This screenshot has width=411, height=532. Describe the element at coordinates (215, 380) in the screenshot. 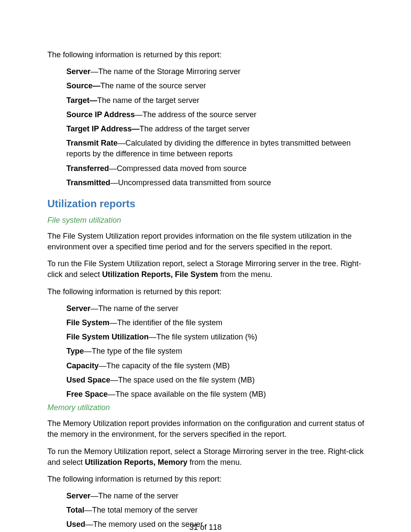

I see `definition-item: Used Space—The space used on the file sy…` at that location.